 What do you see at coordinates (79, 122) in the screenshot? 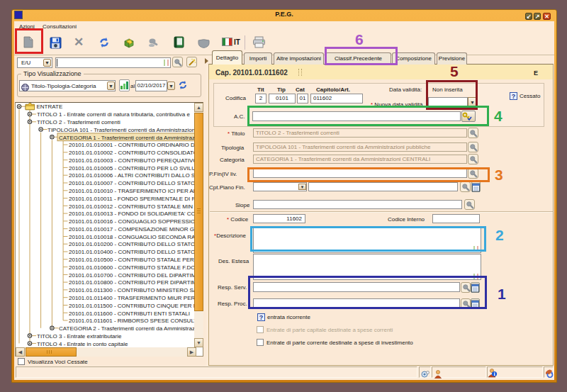
I see `svg-text:TITOLO 2 - Trasferimenti corre: TITOLO 2 - Trasferimenti correnti` at bounding box center [79, 122].